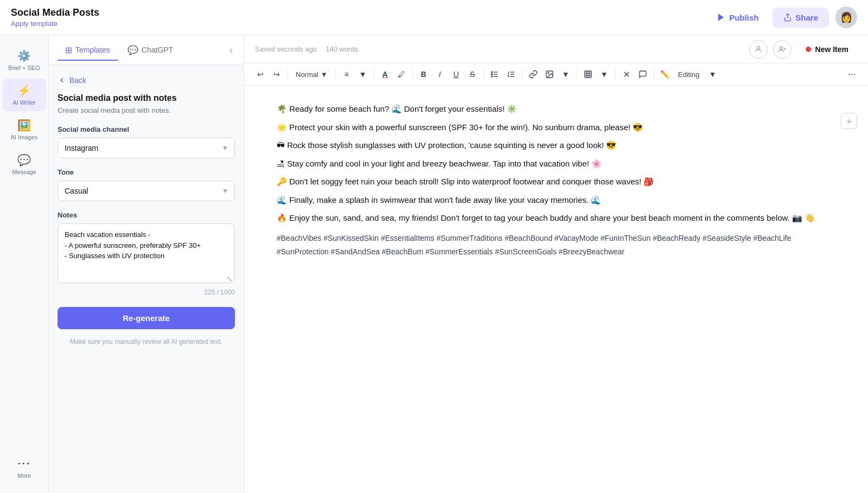  I want to click on image-button, so click(550, 74).